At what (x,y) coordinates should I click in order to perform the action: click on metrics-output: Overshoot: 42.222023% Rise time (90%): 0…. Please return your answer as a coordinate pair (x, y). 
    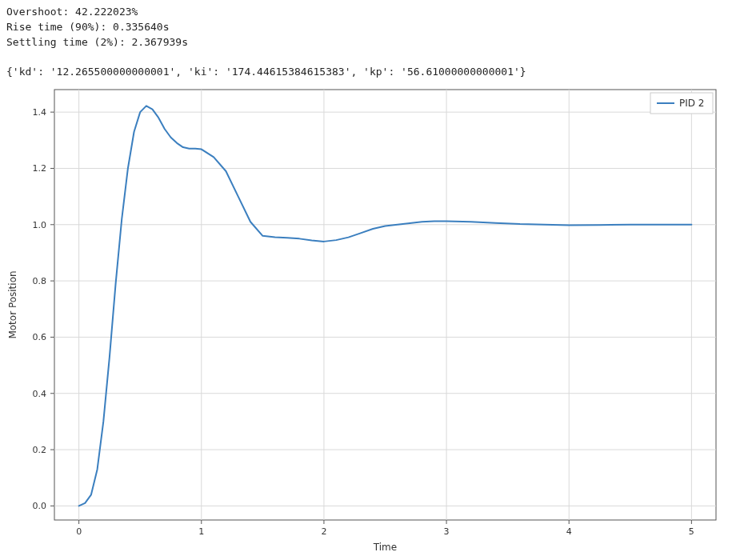
    Looking at the image, I should click on (366, 41).